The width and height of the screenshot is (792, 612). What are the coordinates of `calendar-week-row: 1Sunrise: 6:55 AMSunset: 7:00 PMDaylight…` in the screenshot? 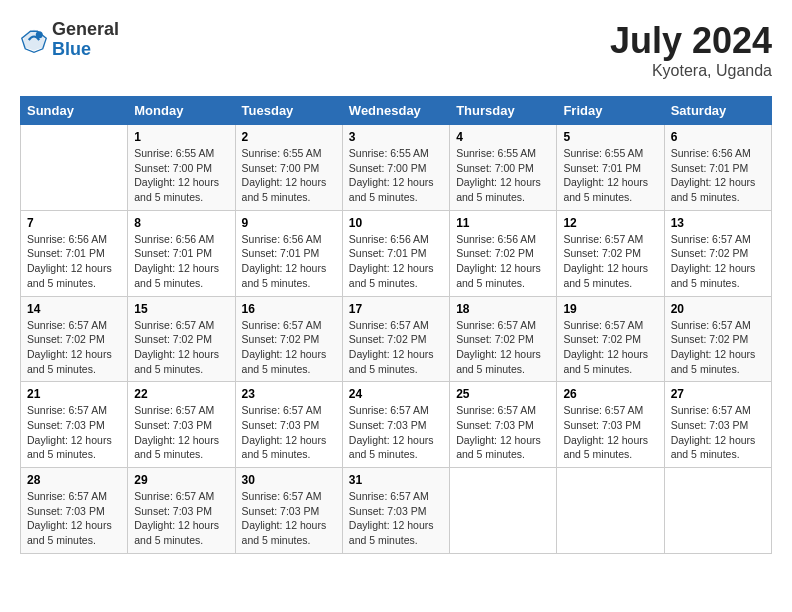 It's located at (396, 168).